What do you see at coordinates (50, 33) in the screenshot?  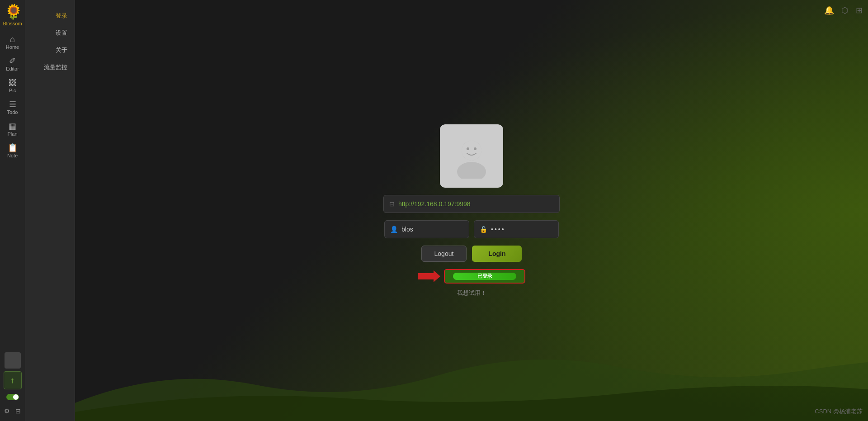 I see `menu-item-settings: 设置` at bounding box center [50, 33].